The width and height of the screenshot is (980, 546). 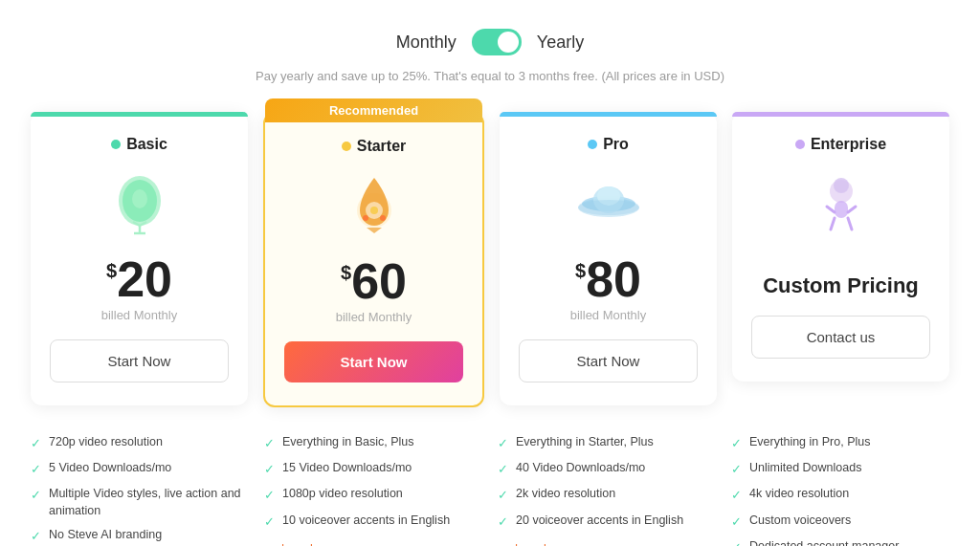 I want to click on start-button-pro: Start Now, so click(x=609, y=361).